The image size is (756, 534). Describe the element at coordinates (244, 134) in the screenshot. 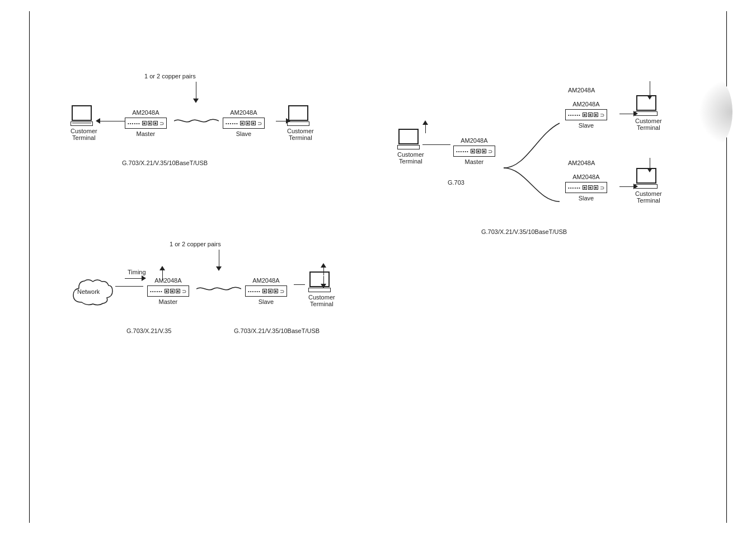

I see `right-modem-role: Slave` at that location.